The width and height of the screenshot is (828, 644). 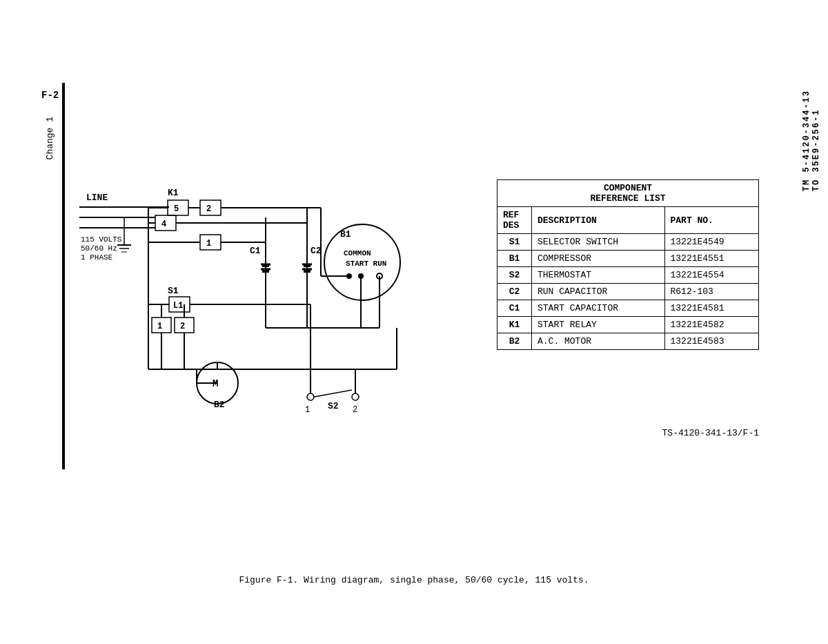 What do you see at coordinates (97, 257) in the screenshot?
I see `svg-text: 1 PHASE` at bounding box center [97, 257].